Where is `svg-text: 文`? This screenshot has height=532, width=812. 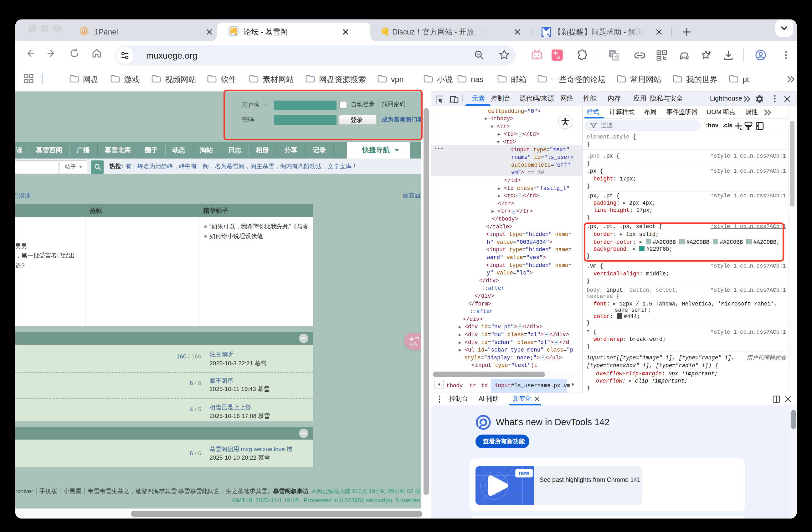
svg-text: 文 is located at coordinates (616, 57).